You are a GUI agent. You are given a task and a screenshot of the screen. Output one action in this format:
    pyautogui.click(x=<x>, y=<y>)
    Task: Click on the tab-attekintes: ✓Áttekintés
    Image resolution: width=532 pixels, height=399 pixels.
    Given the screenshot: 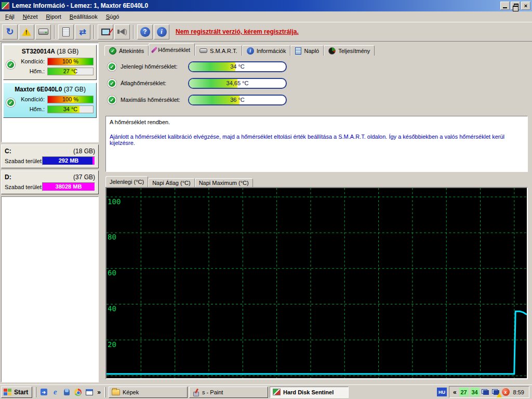 What is the action you would take?
    pyautogui.click(x=127, y=50)
    